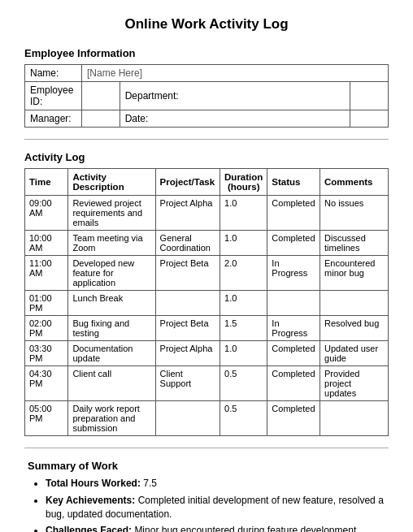  Describe the element at coordinates (244, 182) in the screenshot. I see `col-duration: Duration (hours)` at that location.